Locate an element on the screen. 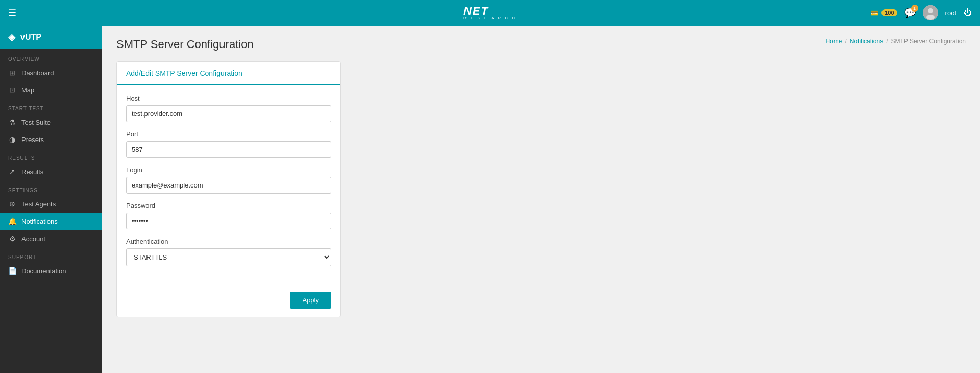 This screenshot has height=373, width=980. page-header: SMTP Server Configuration Home / Notific… is located at coordinates (541, 44).